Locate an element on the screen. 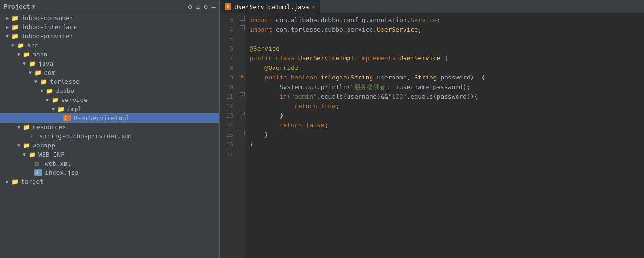  tab-label: UserServiceImpl.java is located at coordinates (272, 7).